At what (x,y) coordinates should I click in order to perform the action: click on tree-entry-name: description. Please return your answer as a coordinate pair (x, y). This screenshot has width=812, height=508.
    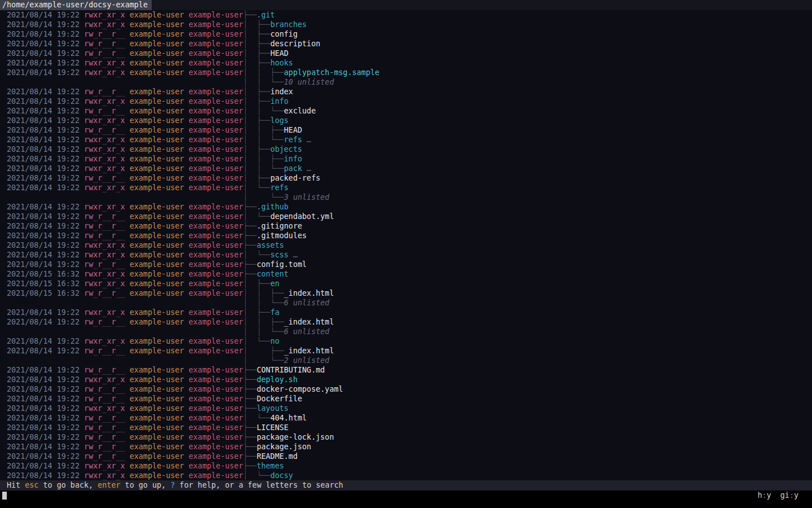
    Looking at the image, I should click on (295, 44).